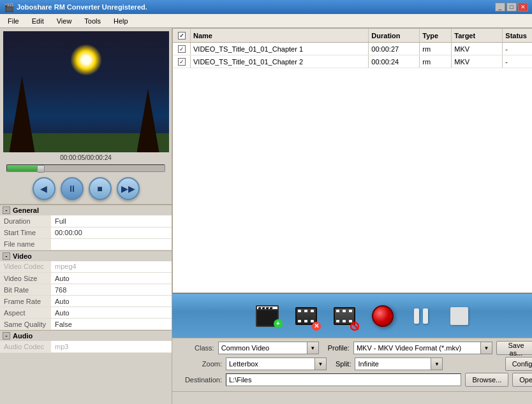 The image size is (532, 404). What do you see at coordinates (182, 49) in the screenshot?
I see `row1-checkbox` at bounding box center [182, 49].